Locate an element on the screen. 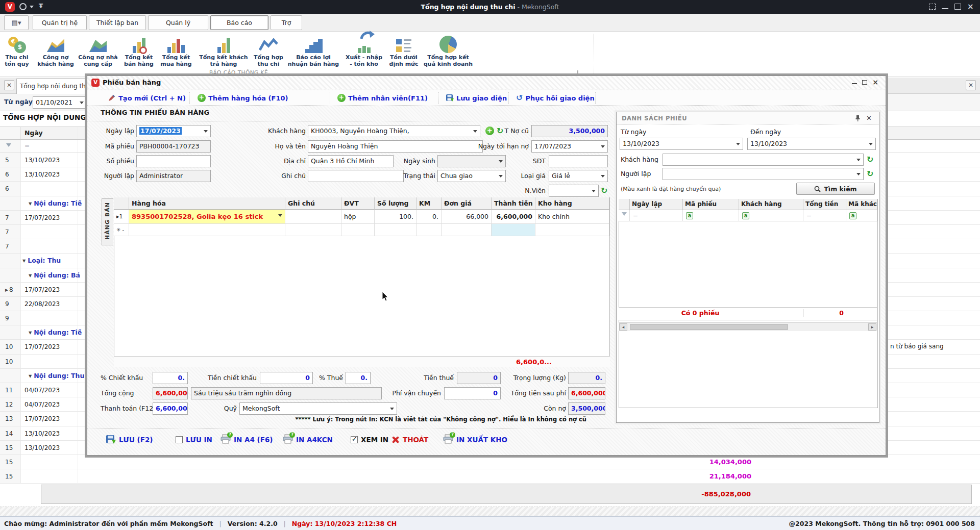 The width and height of the screenshot is (980, 530). so-luong-cell: 100. is located at coordinates (396, 217).